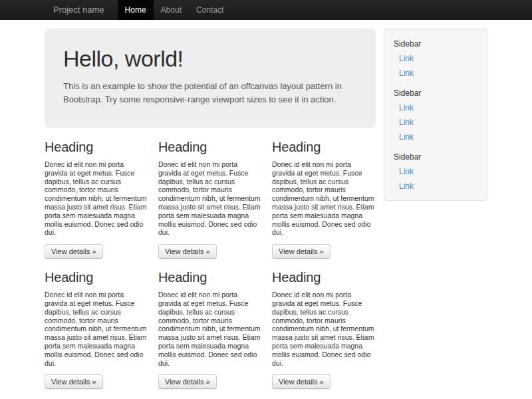  I want to click on navbar: Project name Home About Contact, so click(266, 10).